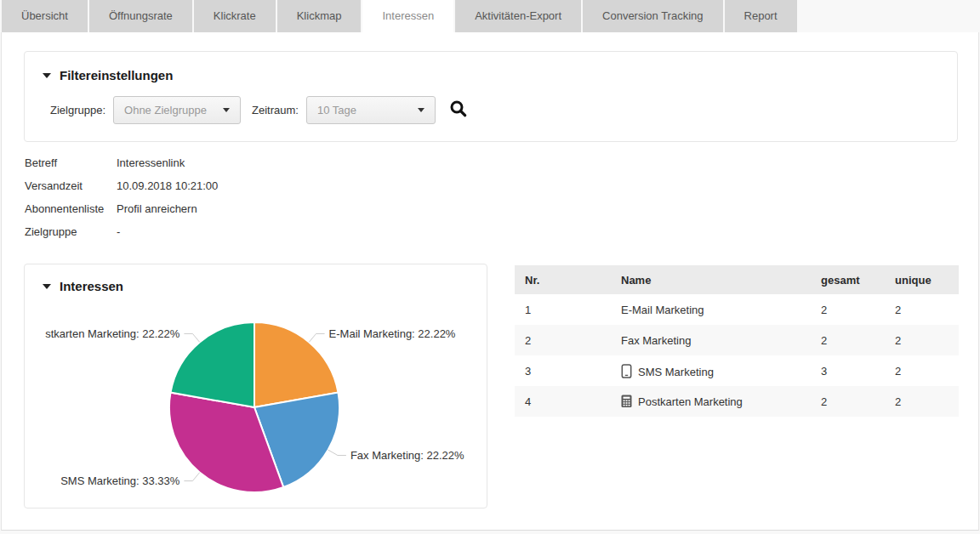 The height and width of the screenshot is (534, 980). What do you see at coordinates (92, 286) in the screenshot?
I see `interessen-title: Interessen` at bounding box center [92, 286].